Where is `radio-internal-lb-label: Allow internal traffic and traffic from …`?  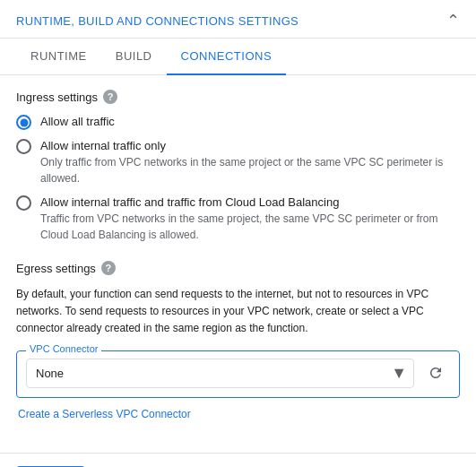 radio-internal-lb-label: Allow internal traffic and traffic from … is located at coordinates (250, 203).